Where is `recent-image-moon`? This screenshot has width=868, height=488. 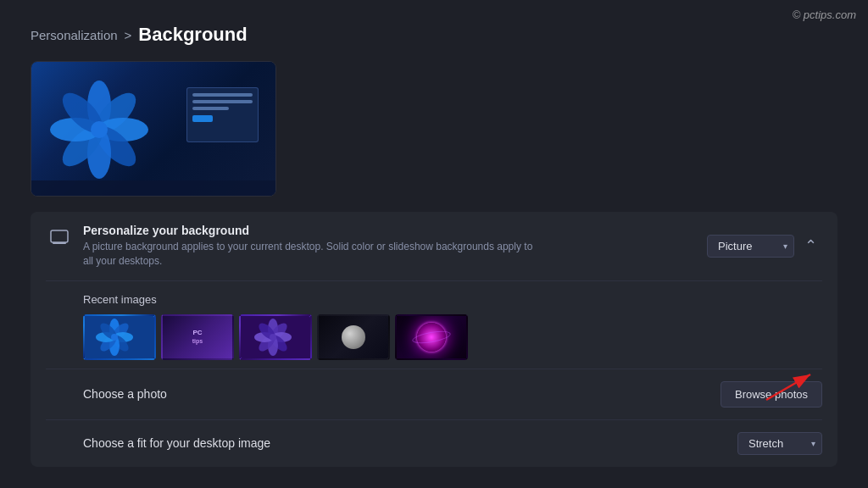
recent-image-moon is located at coordinates (353, 337).